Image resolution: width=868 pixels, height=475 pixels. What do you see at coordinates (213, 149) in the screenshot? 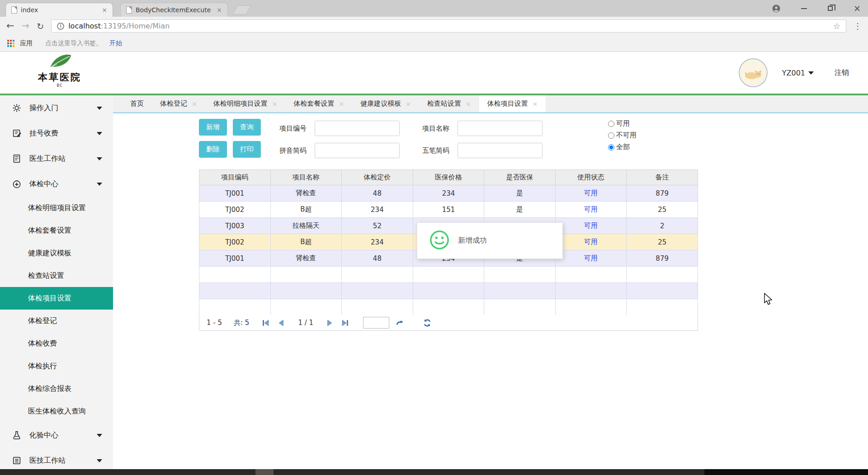
I see `delete-button: 删除` at bounding box center [213, 149].